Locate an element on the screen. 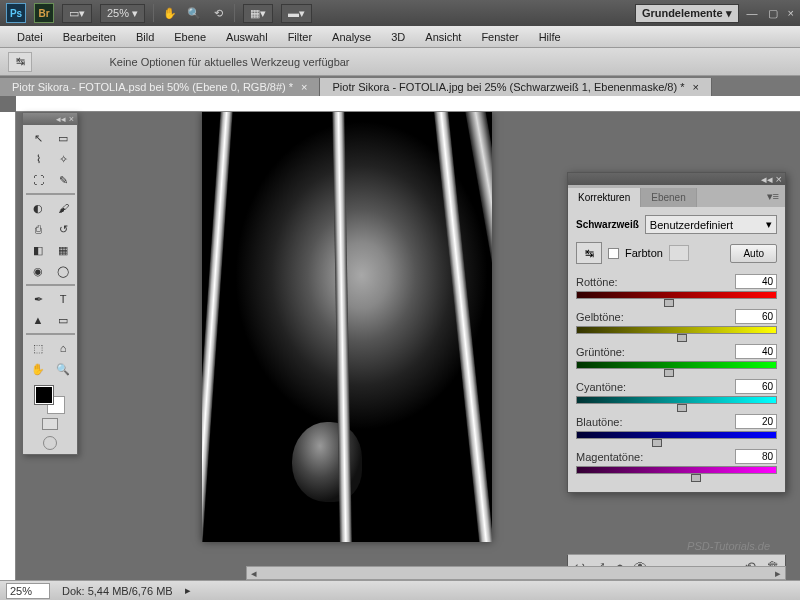 Image resolution: width=800 pixels, height=600 pixels. menu-auswahl: Auswahl is located at coordinates (247, 37).